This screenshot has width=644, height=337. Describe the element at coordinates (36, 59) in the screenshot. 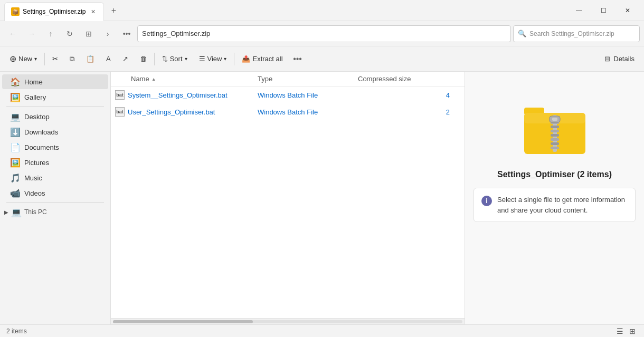

I see `new-chevron: ▾` at that location.